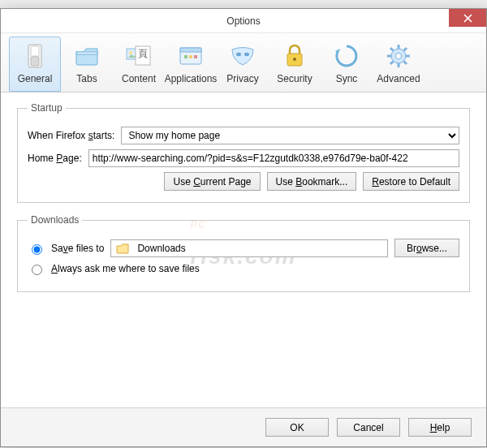 The width and height of the screenshot is (487, 448). I want to click on svg-text: 頁, so click(143, 54).